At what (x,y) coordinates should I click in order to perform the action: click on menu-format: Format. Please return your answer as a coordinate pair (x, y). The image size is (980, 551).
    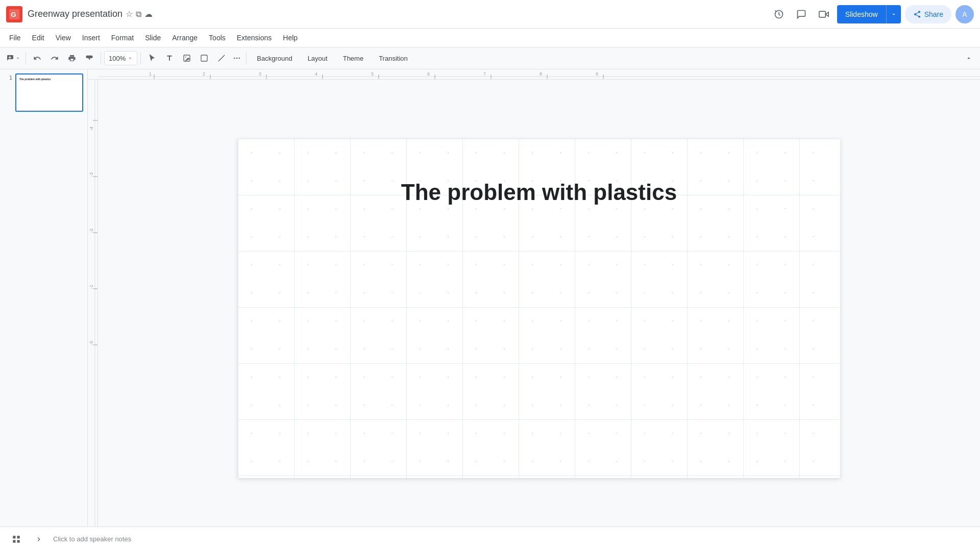
    Looking at the image, I should click on (122, 38).